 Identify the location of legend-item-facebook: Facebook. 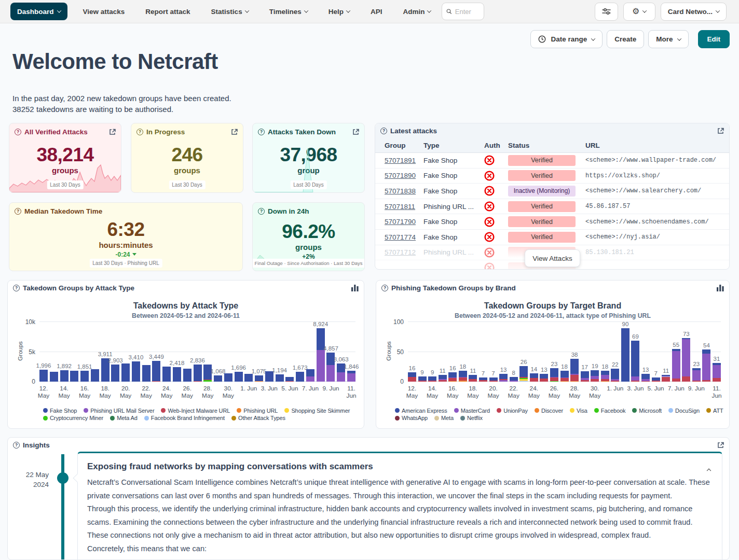
(610, 411).